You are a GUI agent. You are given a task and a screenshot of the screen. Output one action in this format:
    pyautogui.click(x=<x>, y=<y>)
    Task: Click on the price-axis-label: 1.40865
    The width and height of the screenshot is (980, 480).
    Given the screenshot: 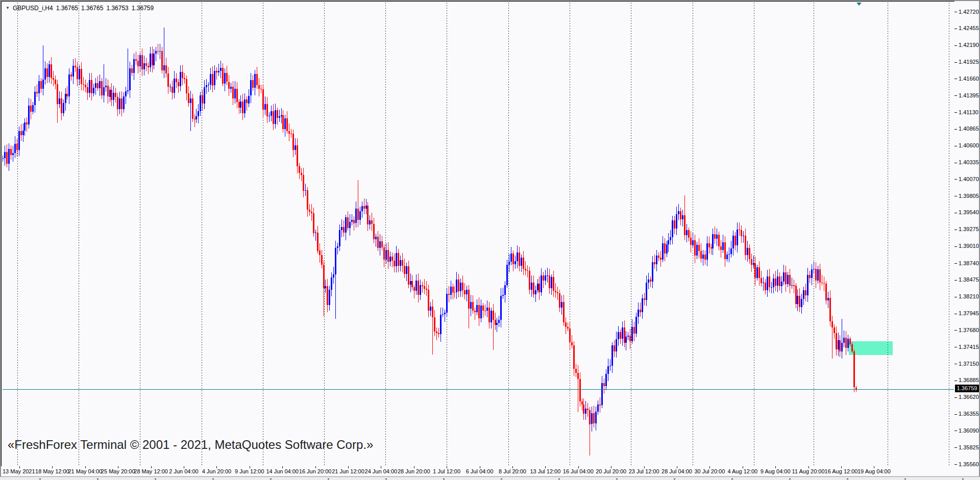 What is the action you would take?
    pyautogui.click(x=969, y=129)
    